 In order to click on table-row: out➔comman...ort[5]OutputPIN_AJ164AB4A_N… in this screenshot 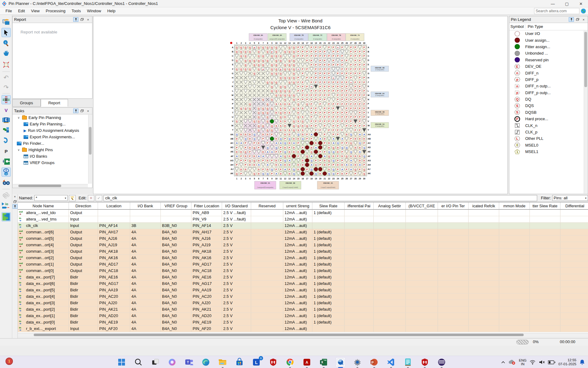, I will do `click(303, 239)`.